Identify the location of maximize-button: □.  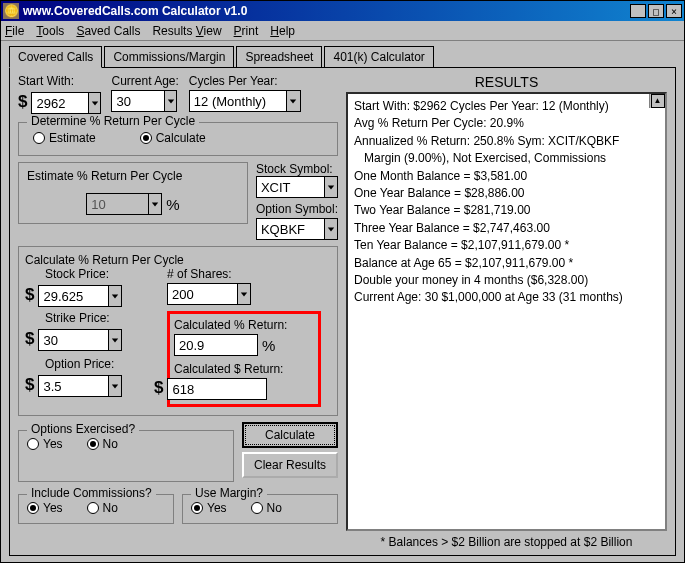
(656, 11).